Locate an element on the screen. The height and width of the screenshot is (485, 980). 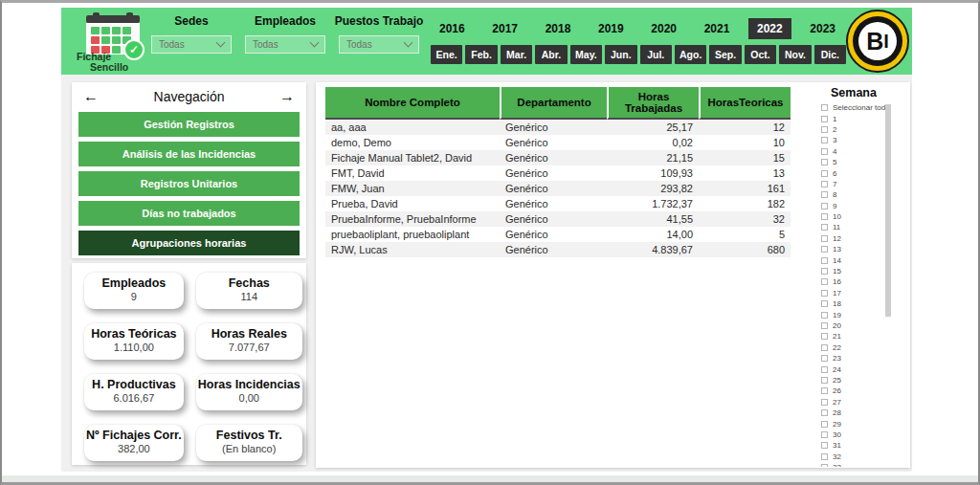
week-item: 13 is located at coordinates (865, 249).